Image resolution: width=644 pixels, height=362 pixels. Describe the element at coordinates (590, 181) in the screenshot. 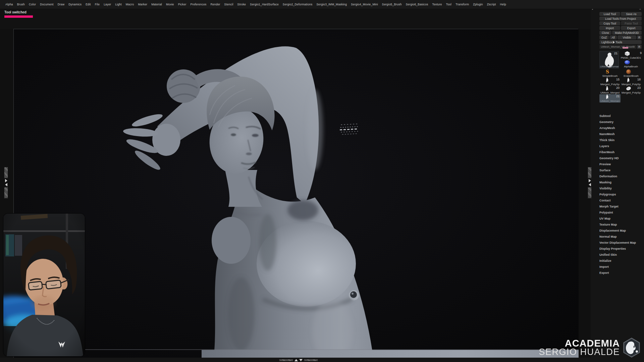

I see `right-tray-open-icon` at that location.